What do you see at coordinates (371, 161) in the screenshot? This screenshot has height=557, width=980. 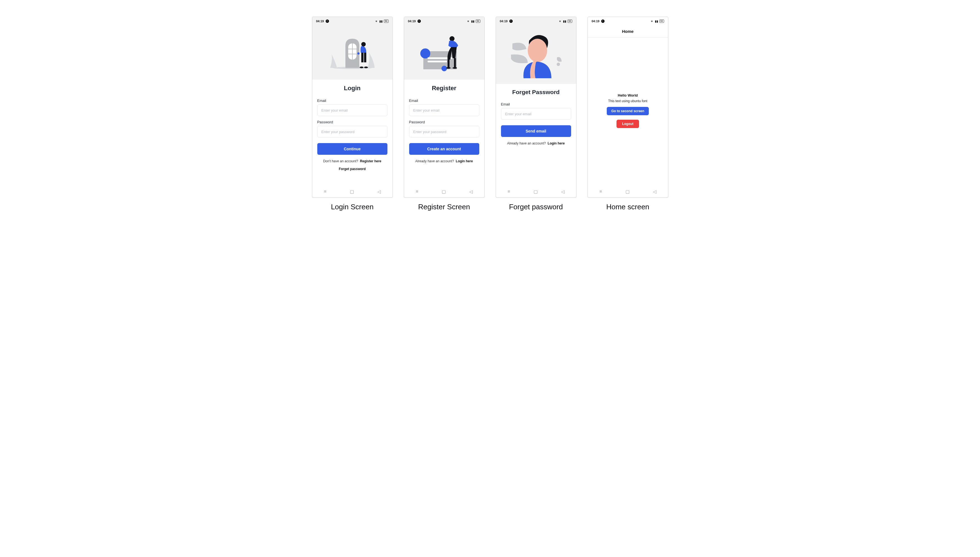 I see `register-link: Register here` at bounding box center [371, 161].